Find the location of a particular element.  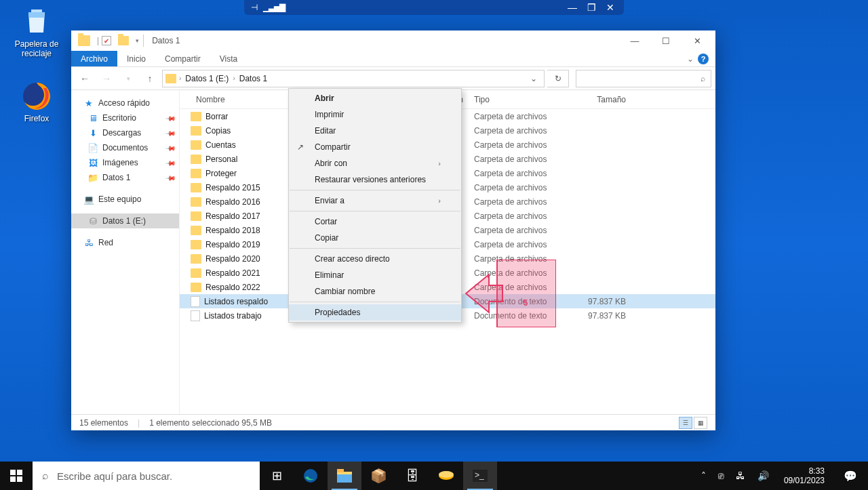

view-details-button: ☰ is located at coordinates (686, 423).